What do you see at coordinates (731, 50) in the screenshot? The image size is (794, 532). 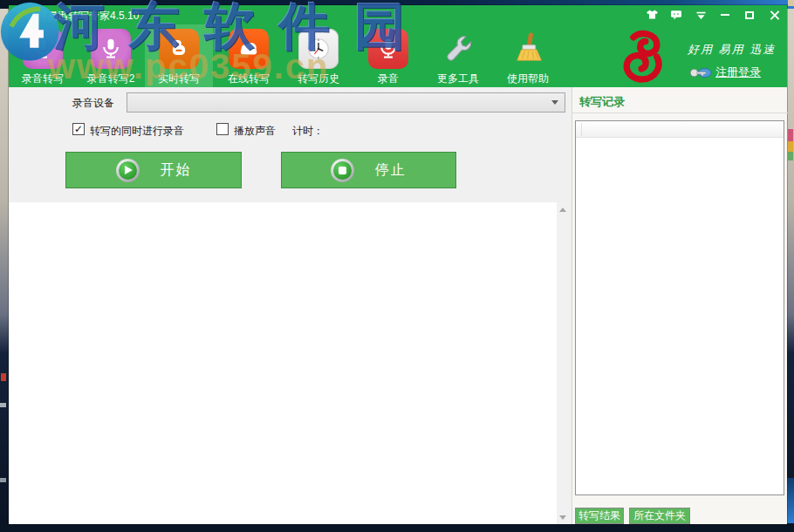 I see `brand-slogan: 好用 易用 迅速` at bounding box center [731, 50].